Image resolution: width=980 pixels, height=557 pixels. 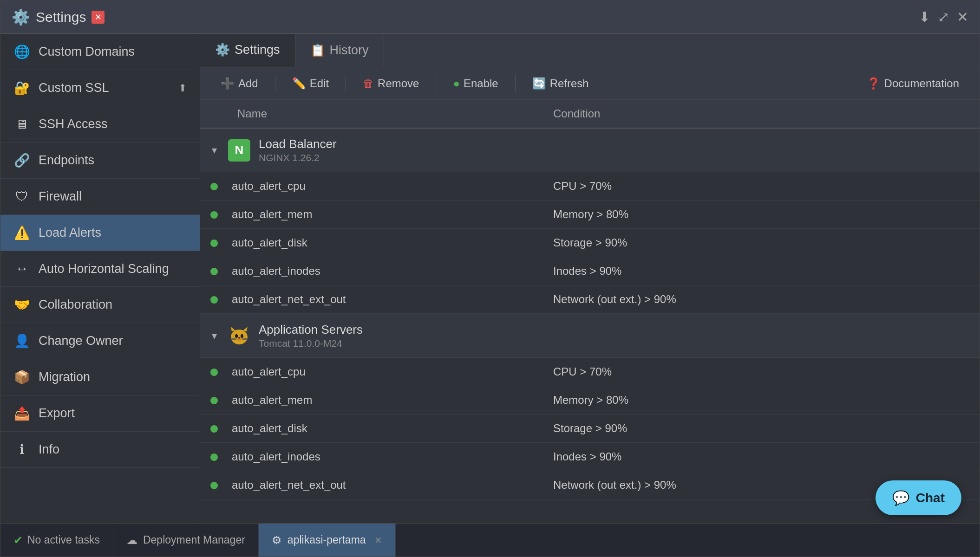 I want to click on toolbar: ➕ Add ✏️ Edit 🗑 Remove ● Enable, so click(x=590, y=84).